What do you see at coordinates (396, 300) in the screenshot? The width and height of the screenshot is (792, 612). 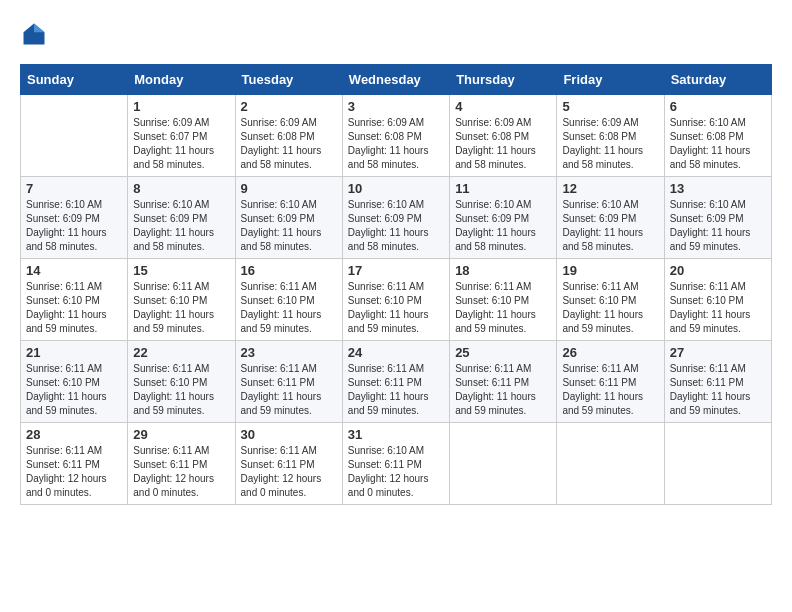 I see `calendar-cell: 17Sunrise: 6:11 AMSunset: 6:10 PMDayligh…` at bounding box center [396, 300].